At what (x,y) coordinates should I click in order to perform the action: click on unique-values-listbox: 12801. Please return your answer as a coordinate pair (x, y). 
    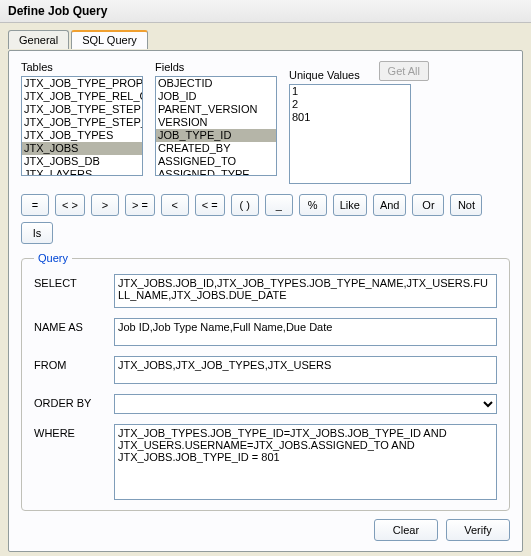
    Looking at the image, I should click on (350, 134).